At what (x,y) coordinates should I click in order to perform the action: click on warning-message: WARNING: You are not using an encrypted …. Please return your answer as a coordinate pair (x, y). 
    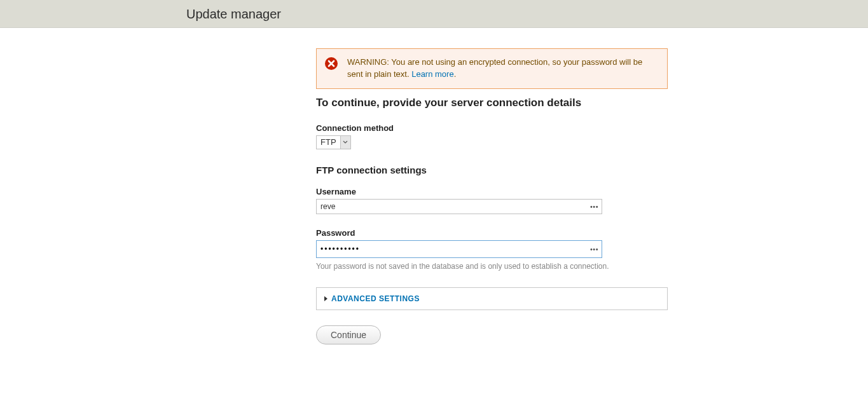
    Looking at the image, I should click on (492, 69).